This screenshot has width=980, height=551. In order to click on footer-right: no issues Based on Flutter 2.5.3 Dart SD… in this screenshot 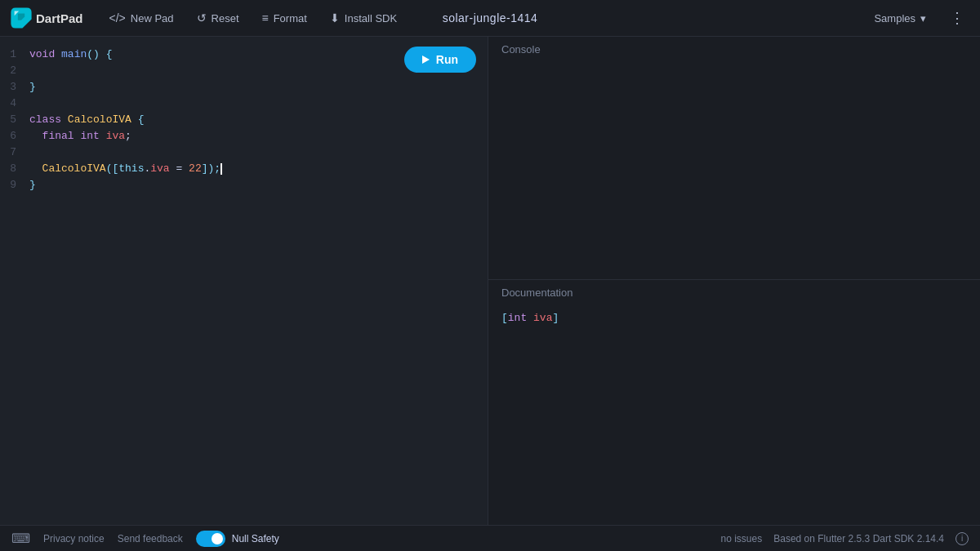, I will do `click(844, 539)`.